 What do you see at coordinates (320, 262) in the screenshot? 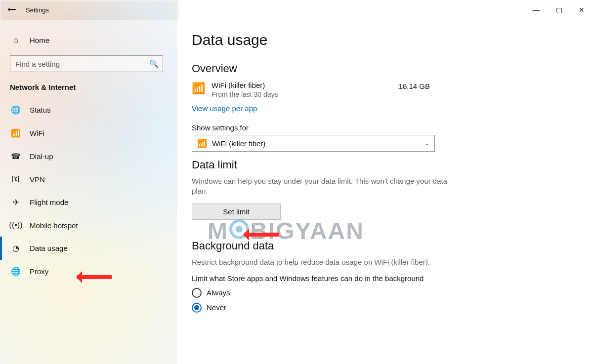
I see `background-data-description: Restrict background data to help reduce …` at bounding box center [320, 262].